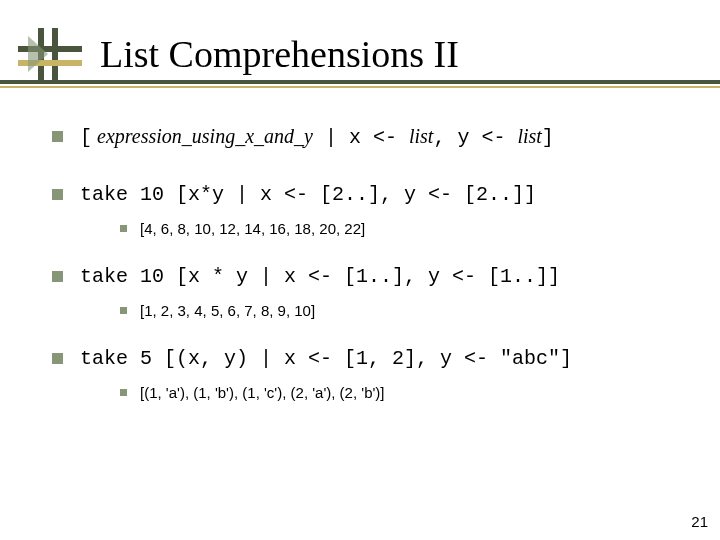 The width and height of the screenshot is (720, 540). I want to click on sub-list: [4, 6, 8, 10, 12, 14, 16, 18, 20, 22], so click(385, 228).